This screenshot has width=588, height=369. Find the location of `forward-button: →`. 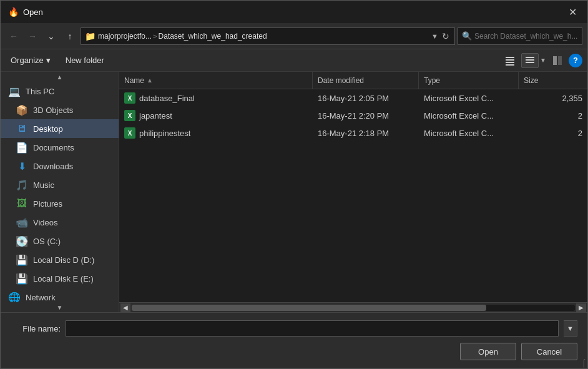

forward-button: → is located at coordinates (32, 36).